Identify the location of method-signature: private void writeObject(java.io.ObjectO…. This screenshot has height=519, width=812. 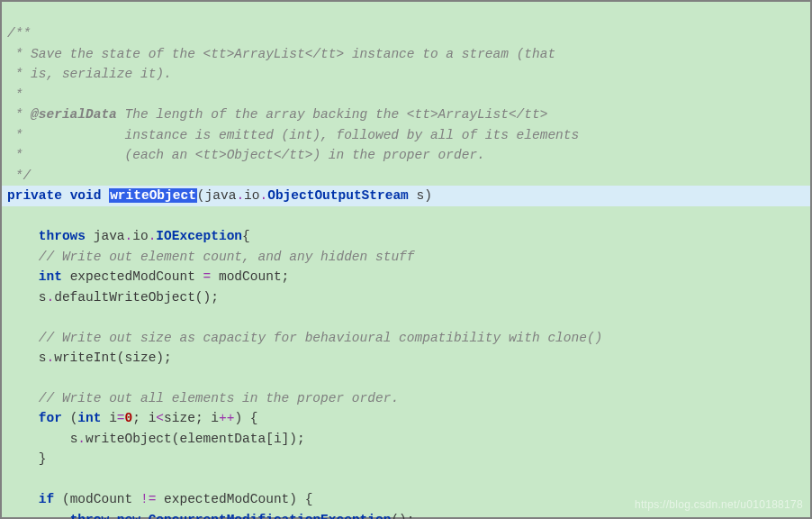
(406, 196).